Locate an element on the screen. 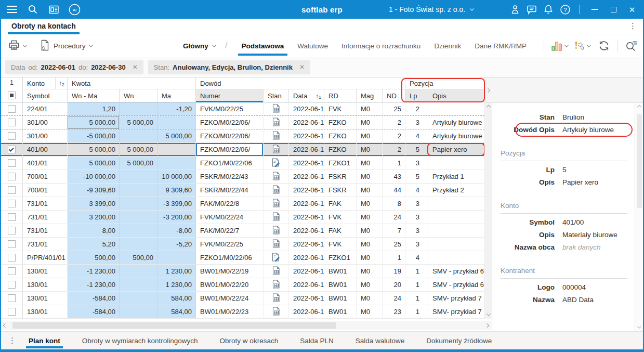 The width and height of the screenshot is (644, 352). hamburger-menu-icon is located at coordinates (12, 9).